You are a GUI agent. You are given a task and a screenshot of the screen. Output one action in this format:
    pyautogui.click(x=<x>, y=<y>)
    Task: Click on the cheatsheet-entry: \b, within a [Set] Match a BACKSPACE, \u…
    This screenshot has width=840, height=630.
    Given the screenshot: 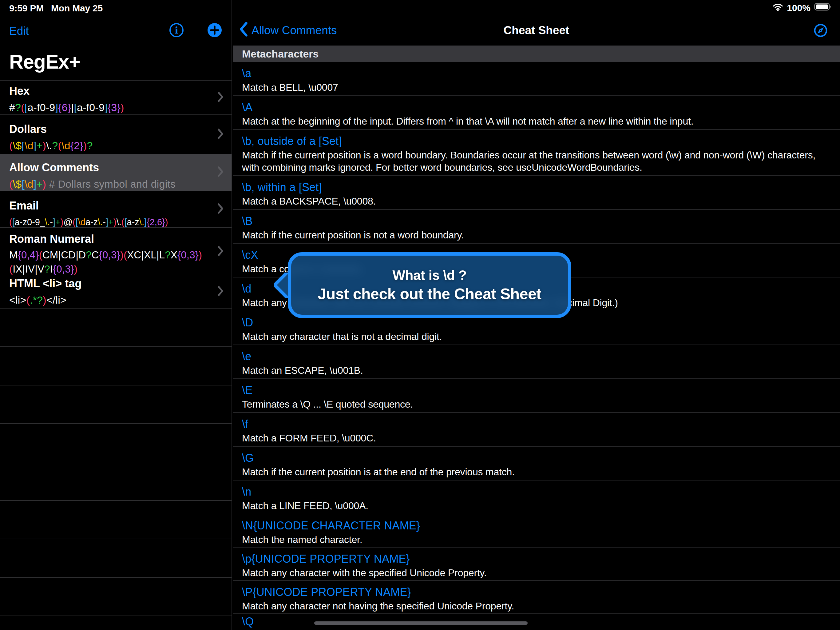 What is the action you would take?
    pyautogui.click(x=536, y=193)
    